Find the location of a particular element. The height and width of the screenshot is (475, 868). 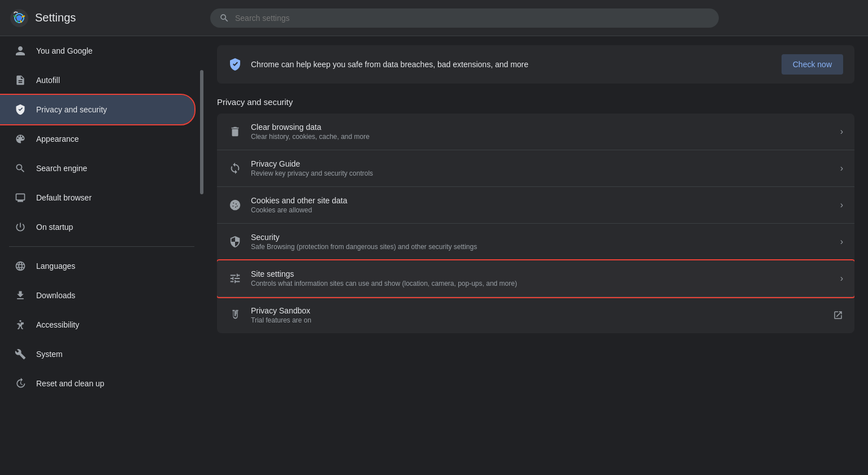

check-now-button: Check now is located at coordinates (813, 64).